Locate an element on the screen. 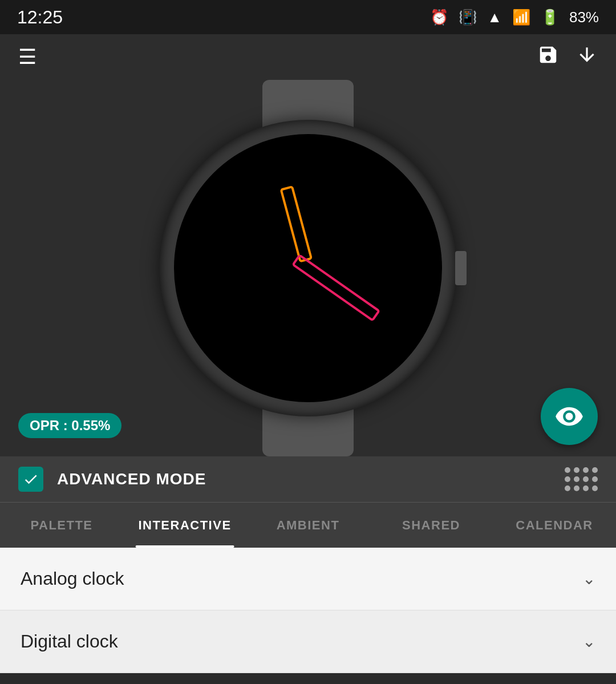 Image resolution: width=616 pixels, height=684 pixels. tabs-row: PALETTE INTERACTIVE AMBIENT SHARED CALEN… is located at coordinates (308, 525).